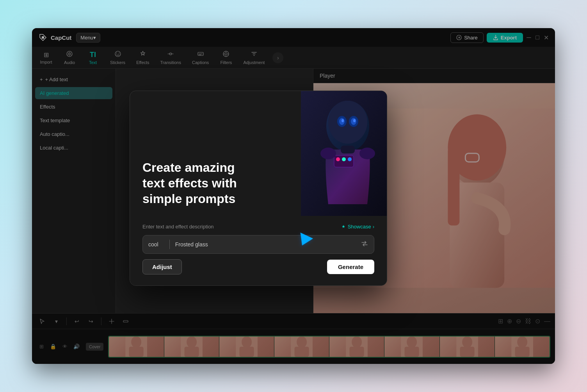 The image size is (587, 392). What do you see at coordinates (374, 226) in the screenshot?
I see `chevron-right-icon: ›` at bounding box center [374, 226].